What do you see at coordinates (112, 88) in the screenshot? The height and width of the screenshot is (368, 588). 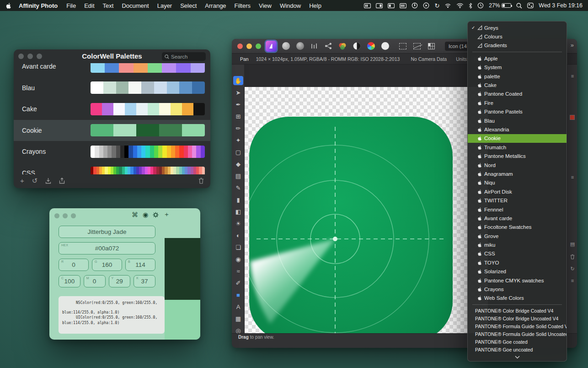 I see `palette-row: Blau` at bounding box center [112, 88].